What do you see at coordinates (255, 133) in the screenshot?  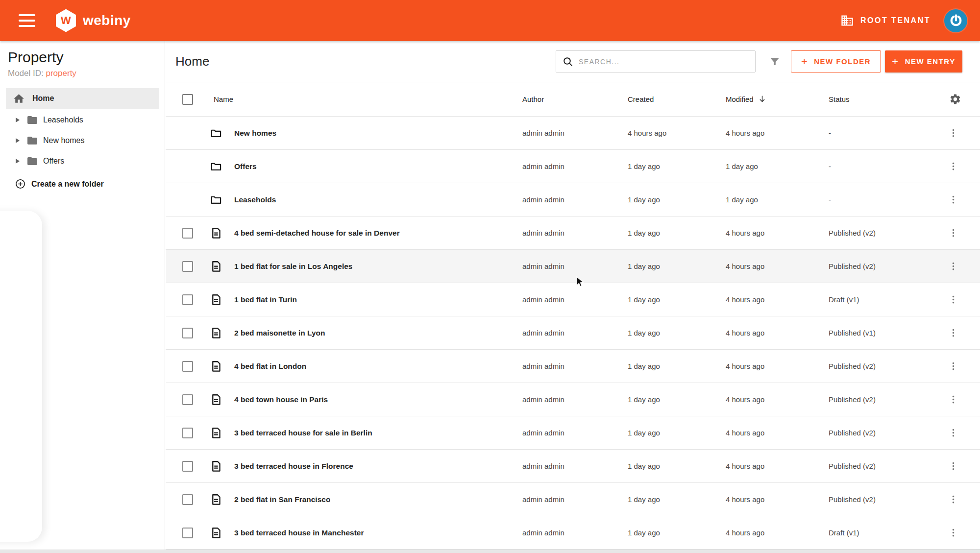 I see `row-name: New homes` at bounding box center [255, 133].